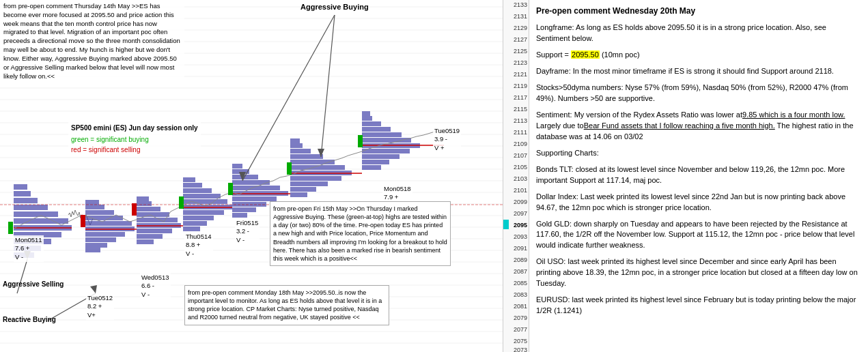 The image size is (868, 352). I want to click on bonds-text: Bonds TLT: closed at its lowest level si…, so click(699, 175).